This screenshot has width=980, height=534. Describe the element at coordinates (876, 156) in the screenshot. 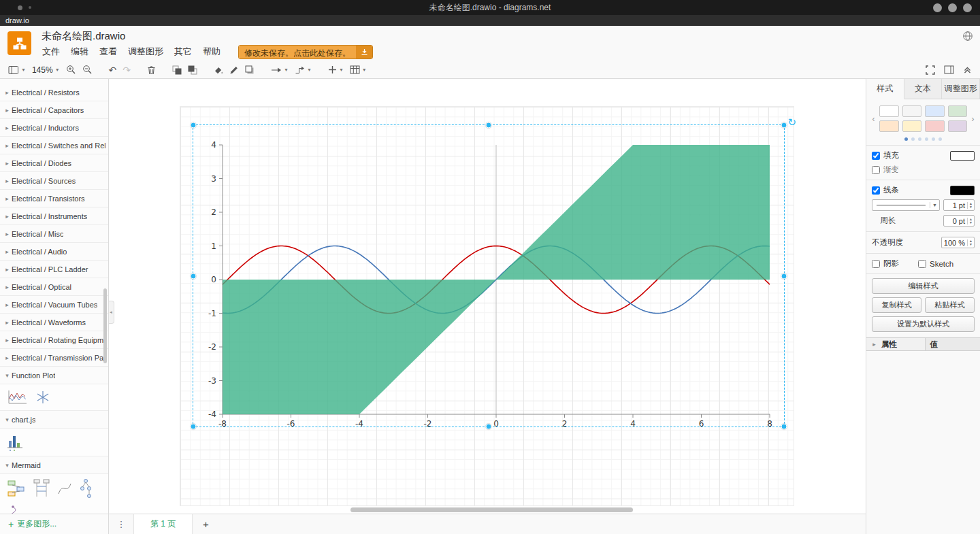

I see `fill-checkbox` at that location.